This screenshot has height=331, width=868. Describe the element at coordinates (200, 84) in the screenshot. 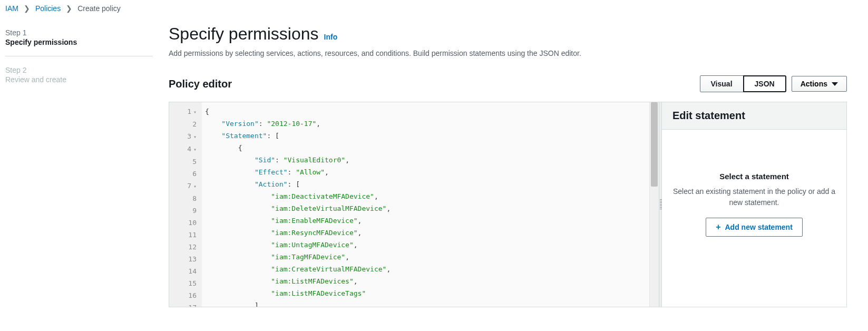

I see `policy-editor-title: Policy editor` at that location.